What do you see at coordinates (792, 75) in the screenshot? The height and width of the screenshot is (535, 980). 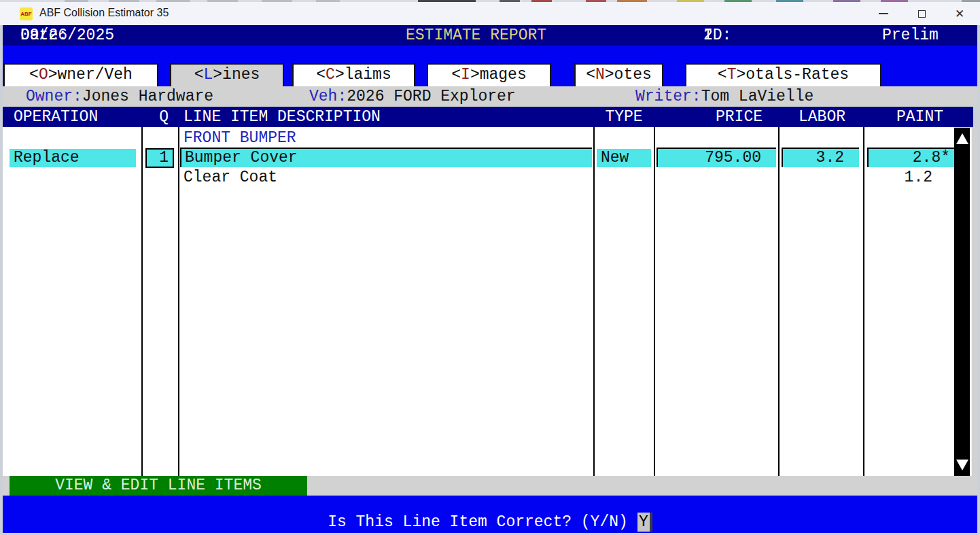 I see `tab-label: >otals-Rates` at bounding box center [792, 75].